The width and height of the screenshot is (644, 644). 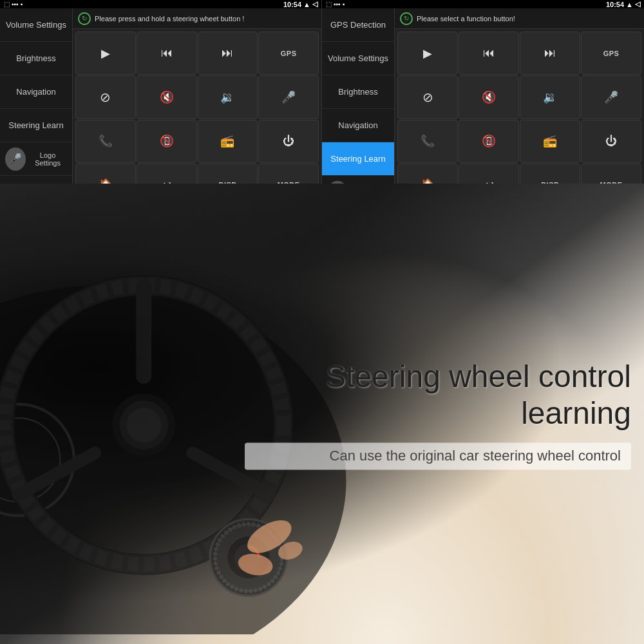 What do you see at coordinates (358, 109) in the screenshot?
I see `sidebar-2: GPS Detection Volume Settings Brightness…` at bounding box center [358, 109].